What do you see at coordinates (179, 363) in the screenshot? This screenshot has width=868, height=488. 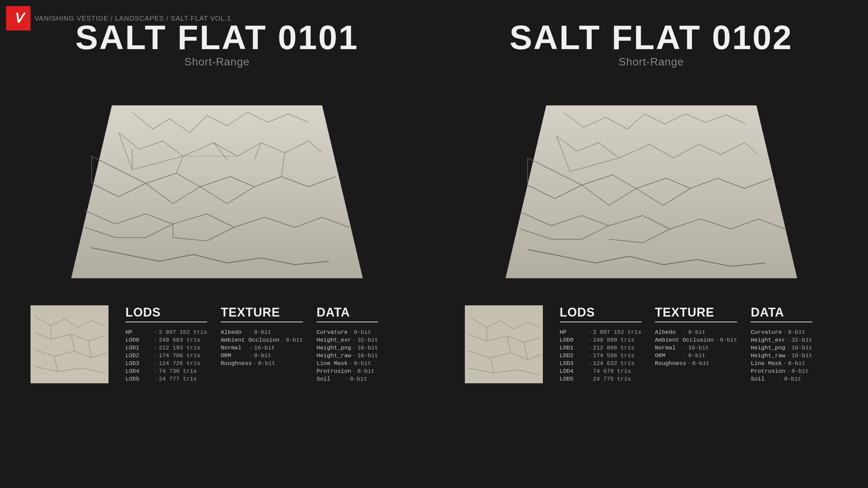 I see `row-value: 124 726 tris` at bounding box center [179, 363].